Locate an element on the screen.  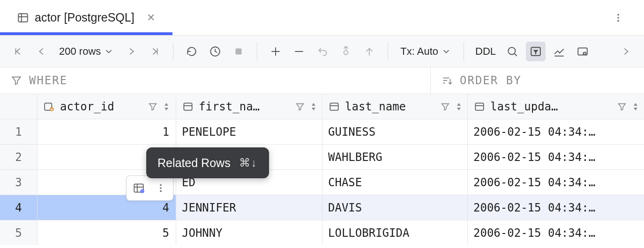
commit-button is located at coordinates (346, 51).